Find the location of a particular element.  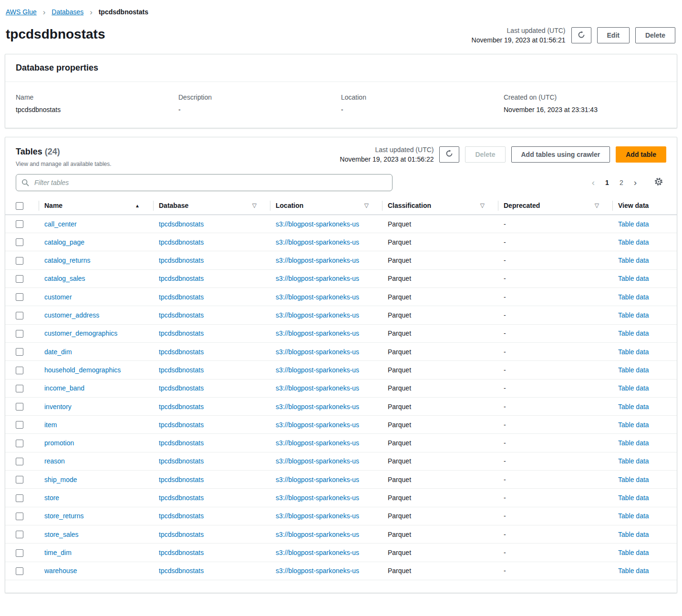

table-name-link: date_dim is located at coordinates (58, 352).